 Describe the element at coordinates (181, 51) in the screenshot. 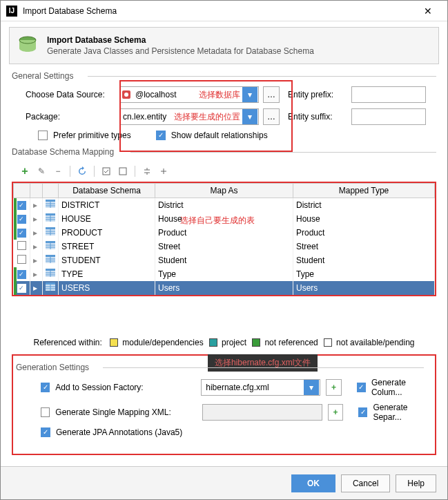

I see `banner-subtitle: Generate Java Classes and Persistence Me…` at that location.